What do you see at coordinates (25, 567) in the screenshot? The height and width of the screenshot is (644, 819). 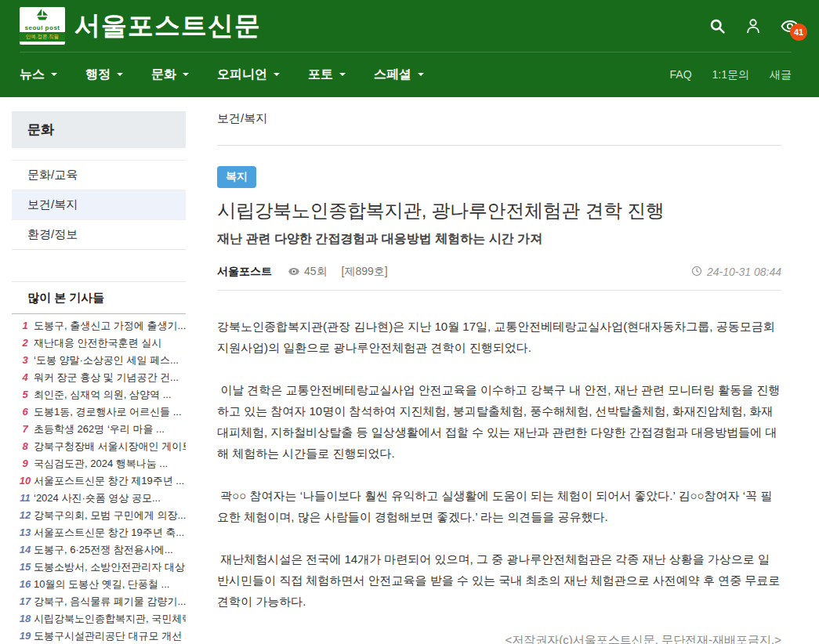 I see `rank-number: 15` at bounding box center [25, 567].